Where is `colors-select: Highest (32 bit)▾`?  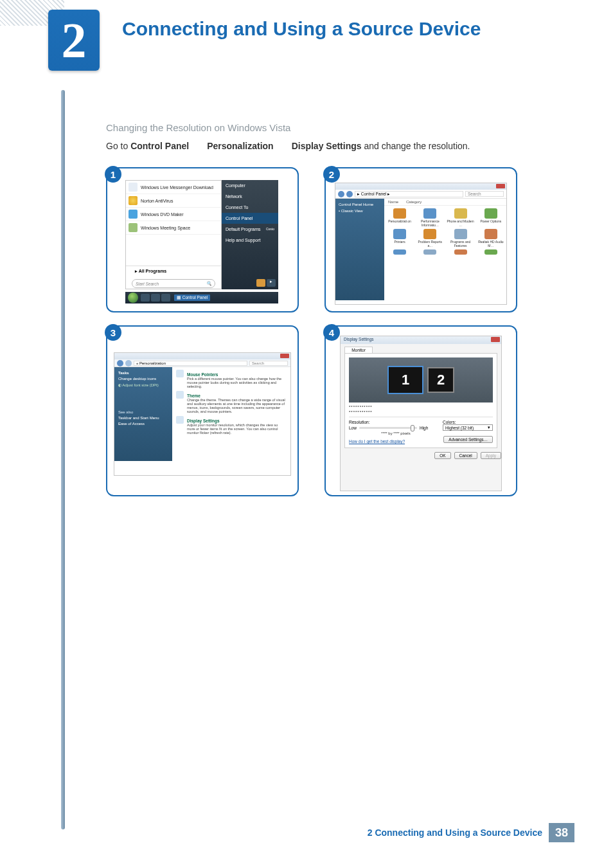 colors-select: Highest (32 bit)▾ is located at coordinates (468, 428).